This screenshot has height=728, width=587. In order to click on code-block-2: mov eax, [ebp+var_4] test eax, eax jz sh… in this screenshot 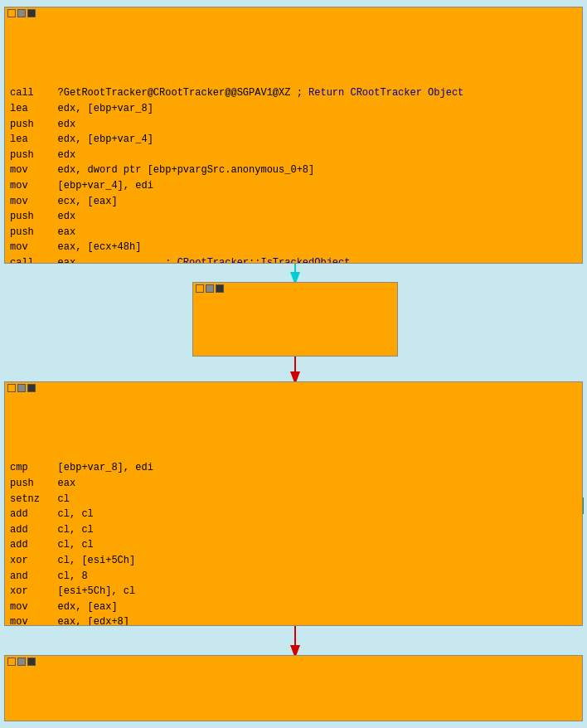, I will do `click(295, 319)`.